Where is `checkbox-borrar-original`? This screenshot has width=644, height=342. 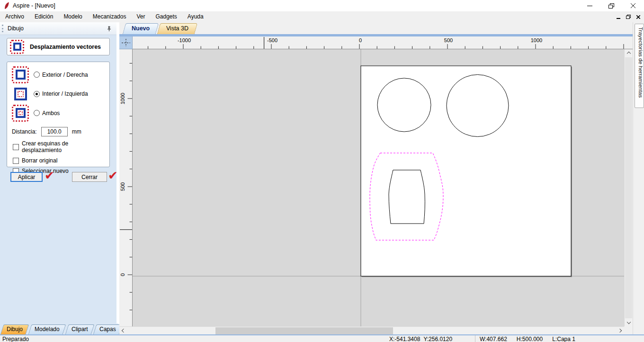 checkbox-borrar-original is located at coordinates (16, 161).